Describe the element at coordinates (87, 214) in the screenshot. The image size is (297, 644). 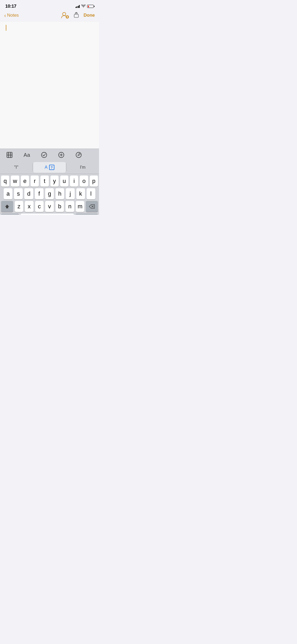
I see `return-key: return` at that location.